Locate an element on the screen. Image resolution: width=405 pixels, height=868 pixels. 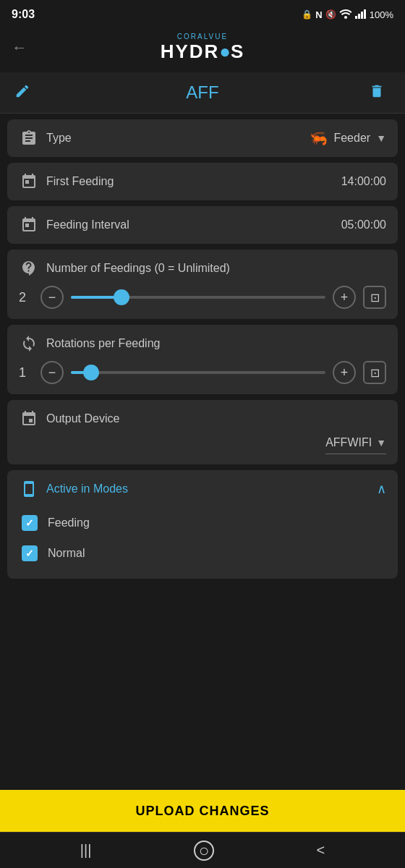
output-device-select: AFFWIFI ▼ is located at coordinates (356, 446).